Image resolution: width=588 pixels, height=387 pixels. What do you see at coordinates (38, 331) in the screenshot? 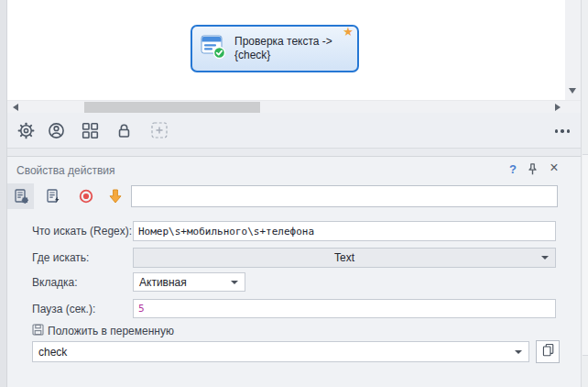
I see `save-icon` at bounding box center [38, 331].